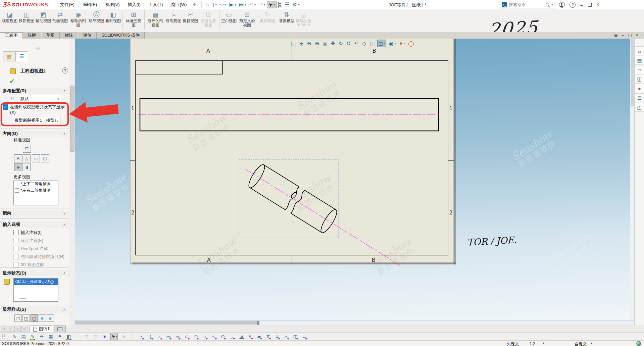  What do you see at coordinates (32, 36) in the screenshot?
I see `command-tab: 注解` at bounding box center [32, 36].